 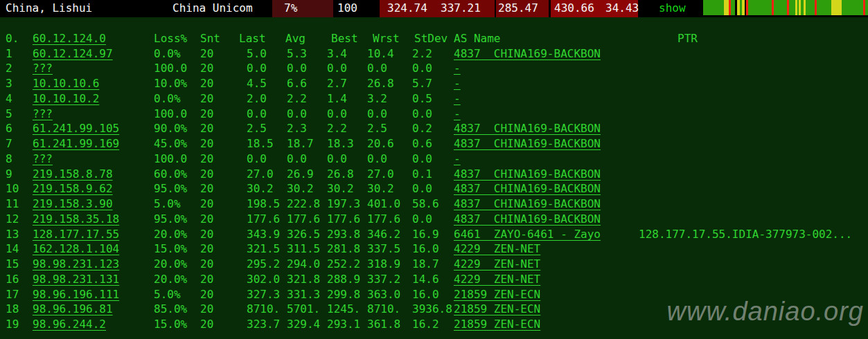 I want to click on hop-ip-link: 98.96.244.2, so click(x=69, y=324).